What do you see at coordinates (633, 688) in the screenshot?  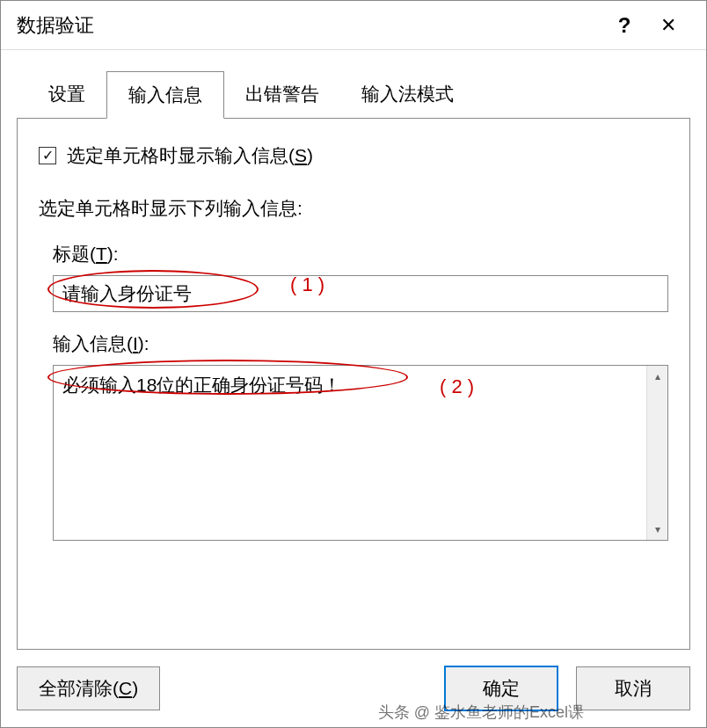 I see `cancel-button: 取消` at bounding box center [633, 688].